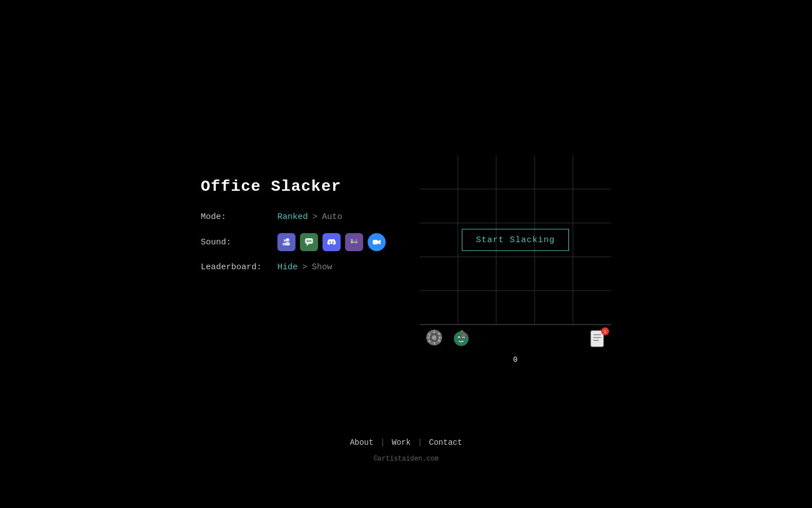 This screenshot has width=812, height=508. I want to click on right-panel: Start Slacking, so click(515, 254).